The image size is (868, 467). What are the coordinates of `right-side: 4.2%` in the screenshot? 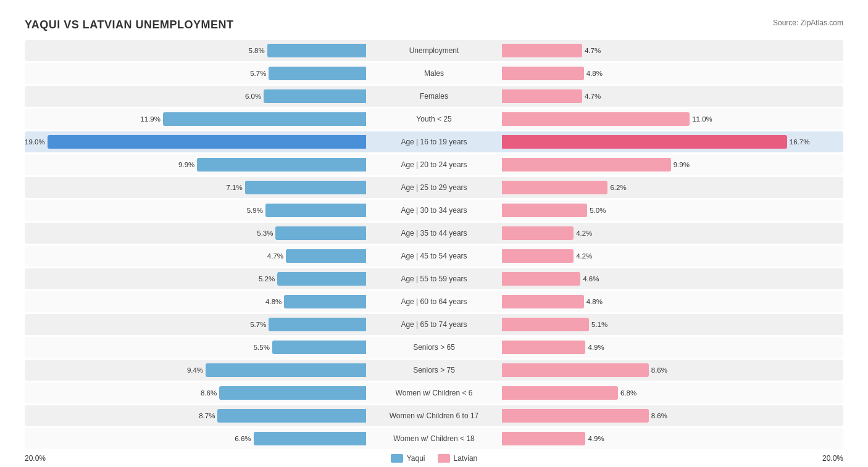 It's located at (673, 233).